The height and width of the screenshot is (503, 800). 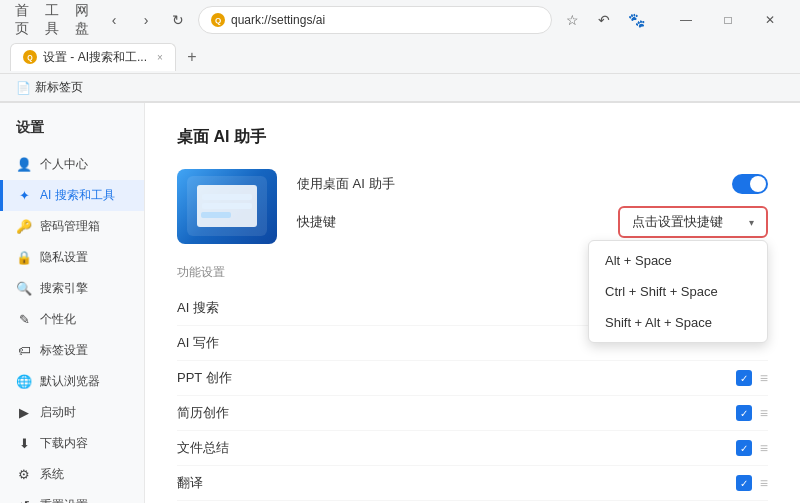 I want to click on sidebar-item-personalize: ✎ 个性化, so click(x=72, y=320).